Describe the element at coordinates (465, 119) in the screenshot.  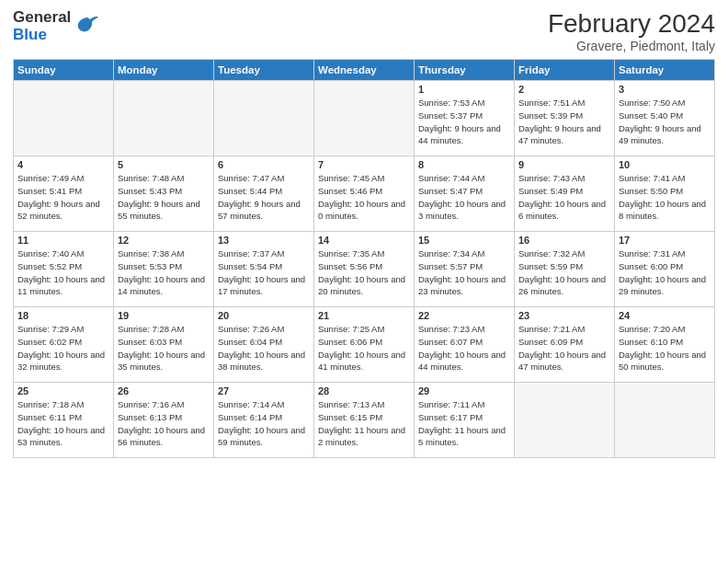
I see `day-cell: 1Sunrise: 7:53 AM Sunset: 5:37 PM Daylig…` at that location.